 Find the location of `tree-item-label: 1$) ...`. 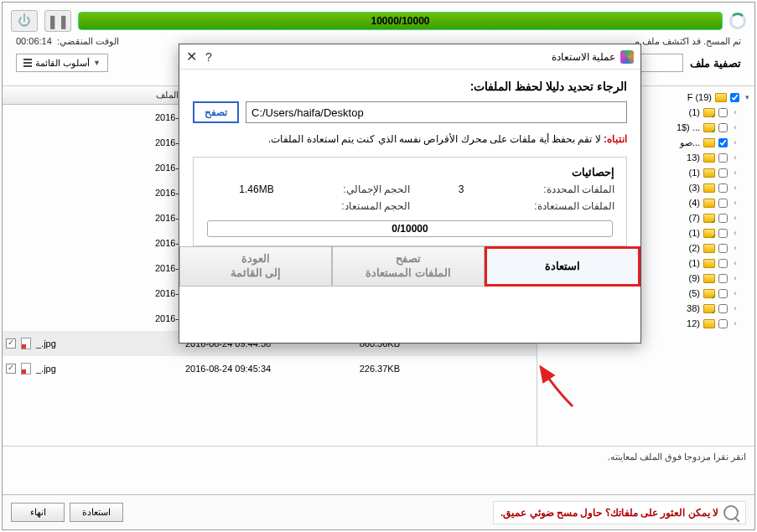

tree-item-label: 1$) ... is located at coordinates (688, 127).